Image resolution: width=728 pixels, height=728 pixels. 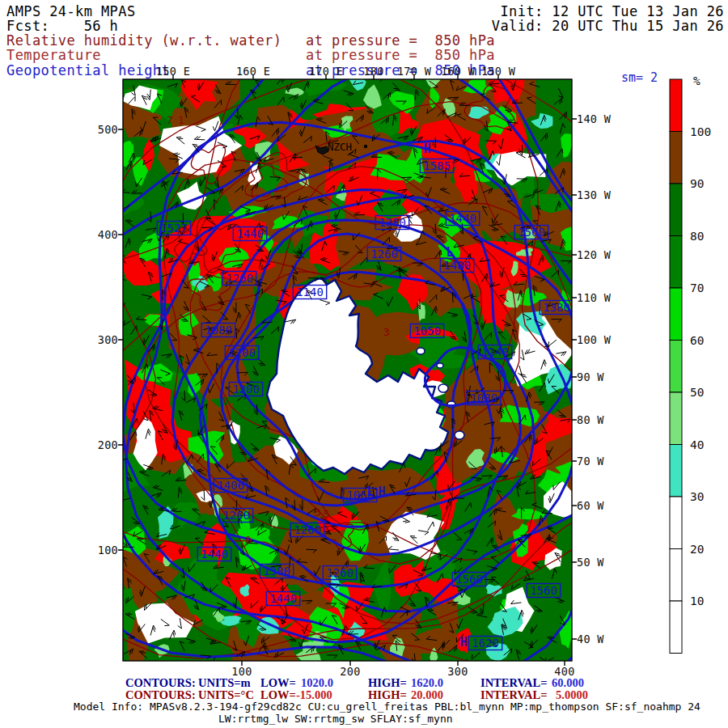 I want to click on temp-contour-label: 0, so click(x=248, y=540).